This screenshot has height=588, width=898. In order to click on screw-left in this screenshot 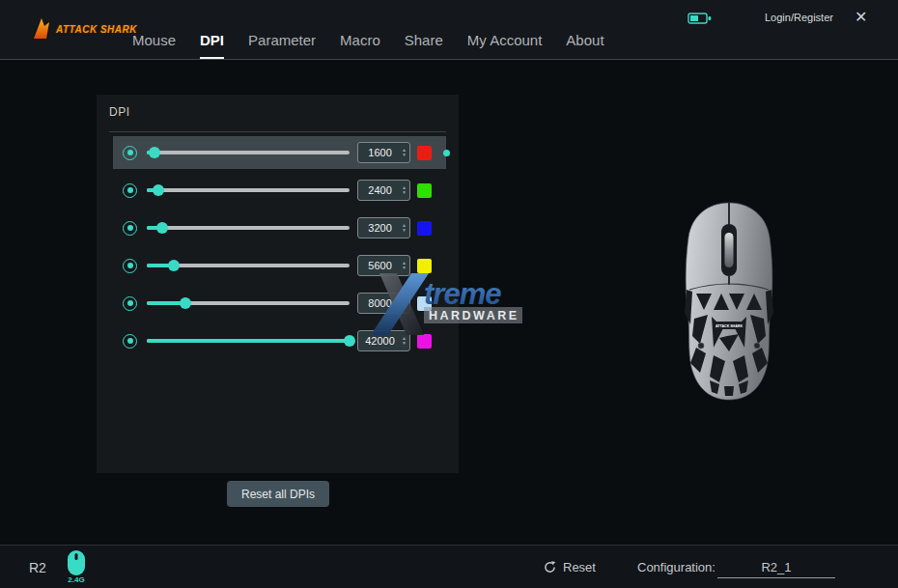, I will do `click(701, 346)`.